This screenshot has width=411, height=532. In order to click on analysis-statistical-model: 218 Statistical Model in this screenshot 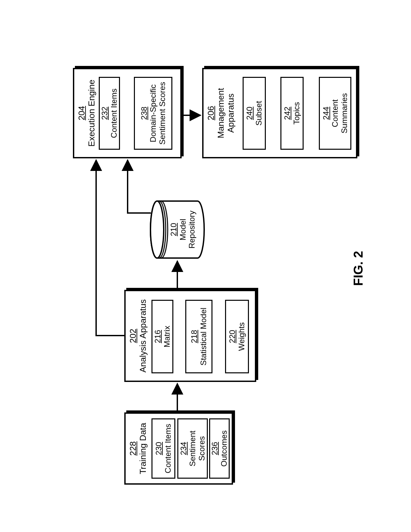, I will do `click(199, 337)`.